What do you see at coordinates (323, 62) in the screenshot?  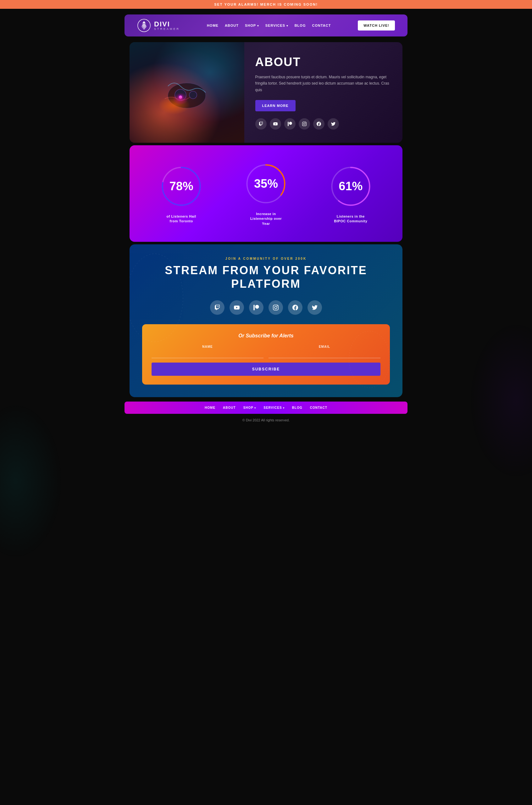 I see `about-title: ABOUT` at bounding box center [323, 62].